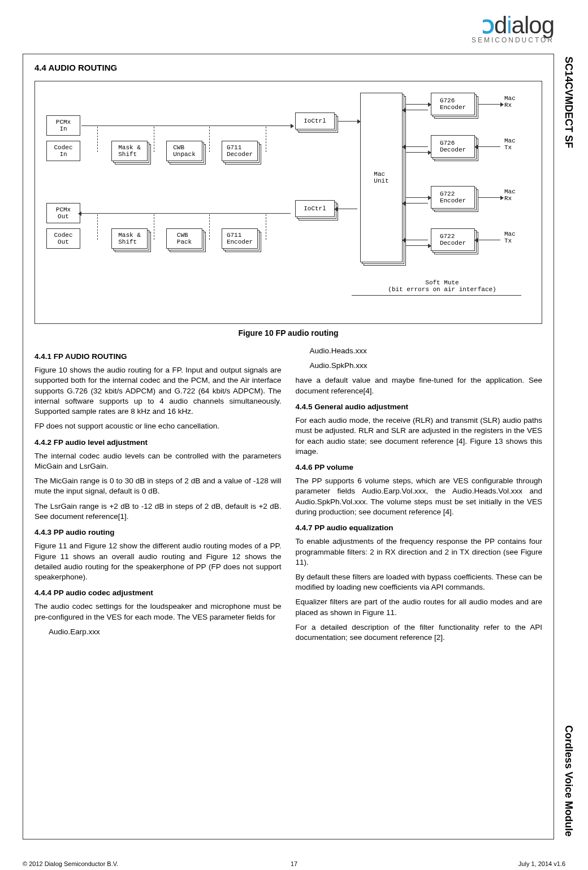 The width and height of the screenshot is (588, 870). What do you see at coordinates (129, 239) in the screenshot?
I see `block-mask-shift-bot: Mask & Shift` at bounding box center [129, 239].